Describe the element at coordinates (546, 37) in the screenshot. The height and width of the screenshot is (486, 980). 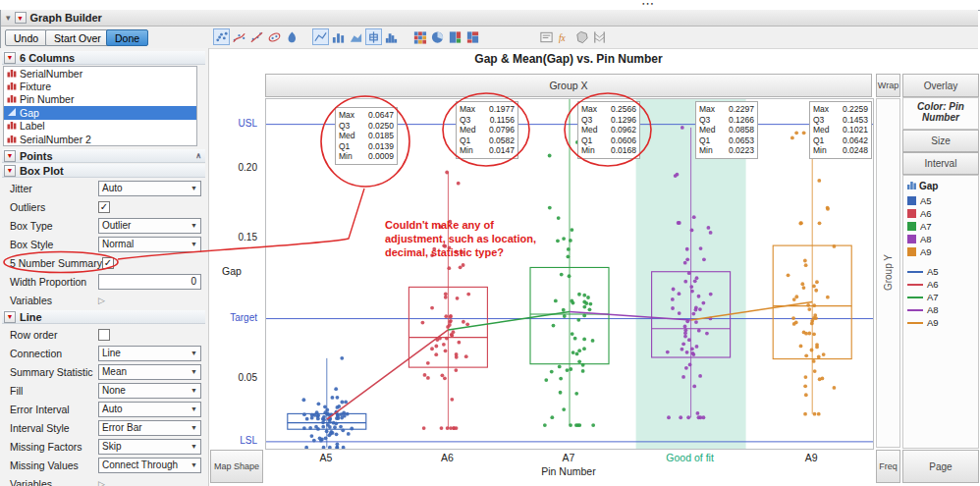
I see `graph-icon-caption-box` at that location.